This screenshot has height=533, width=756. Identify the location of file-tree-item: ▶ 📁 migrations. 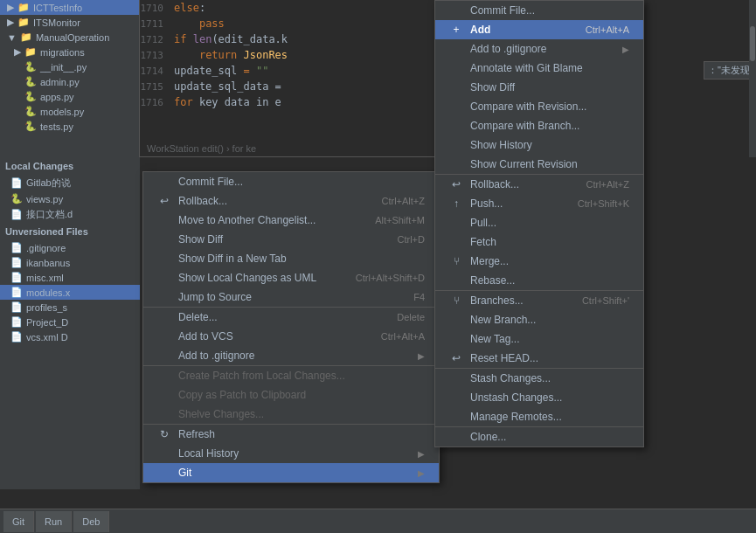
(70, 52).